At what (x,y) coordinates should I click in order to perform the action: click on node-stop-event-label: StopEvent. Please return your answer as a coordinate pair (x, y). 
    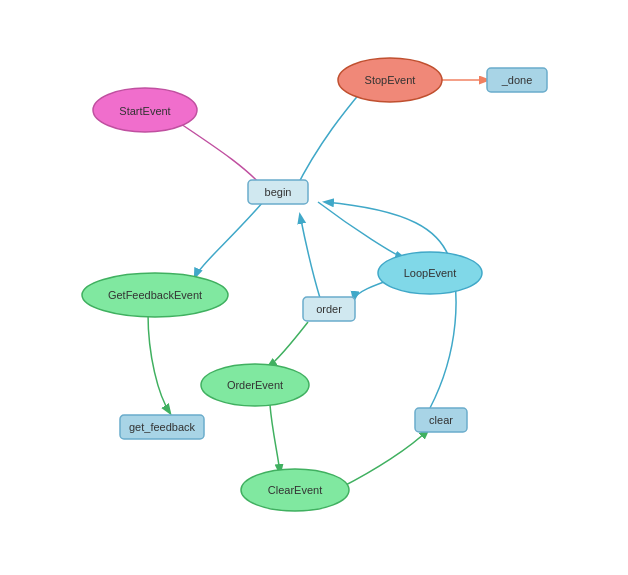
    Looking at the image, I should click on (390, 80).